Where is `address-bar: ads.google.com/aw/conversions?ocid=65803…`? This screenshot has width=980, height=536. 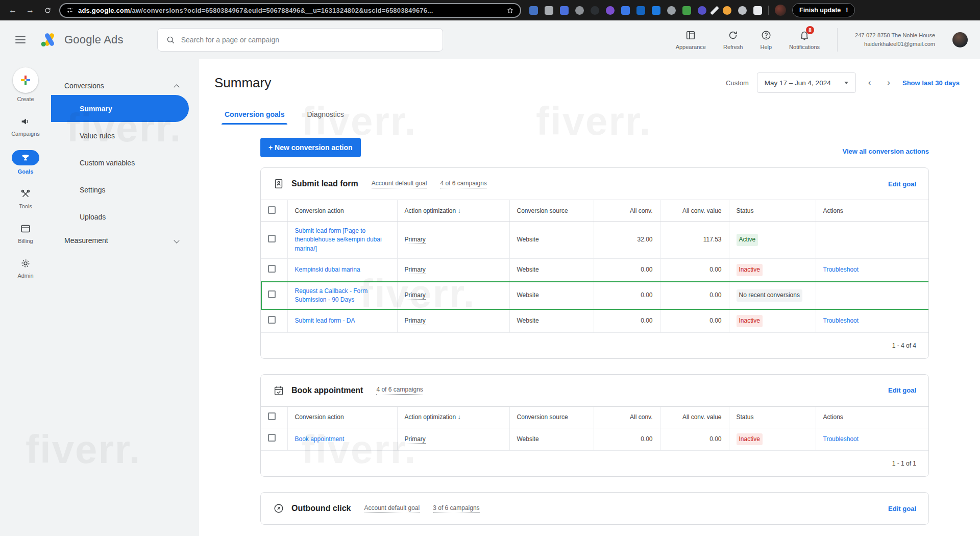 address-bar: ads.google.com/aw/conversions?ocid=65803… is located at coordinates (290, 10).